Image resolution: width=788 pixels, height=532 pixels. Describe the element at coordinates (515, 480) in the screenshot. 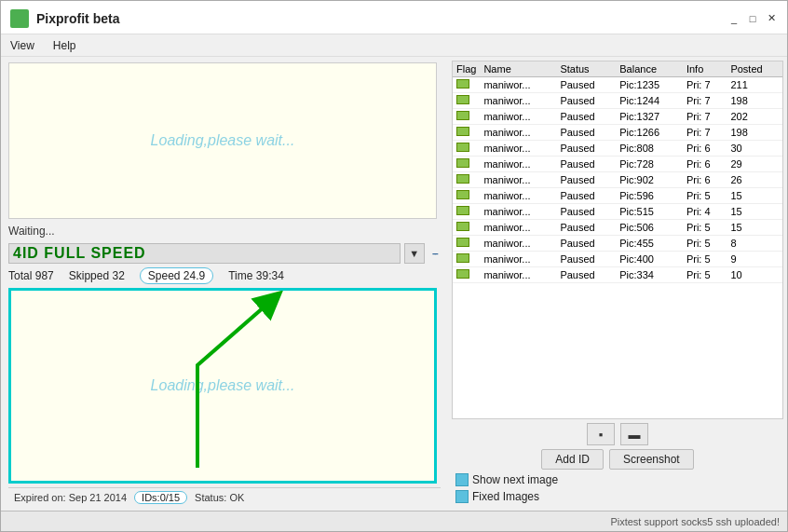

I see `show-next-image-text: Show next image` at that location.